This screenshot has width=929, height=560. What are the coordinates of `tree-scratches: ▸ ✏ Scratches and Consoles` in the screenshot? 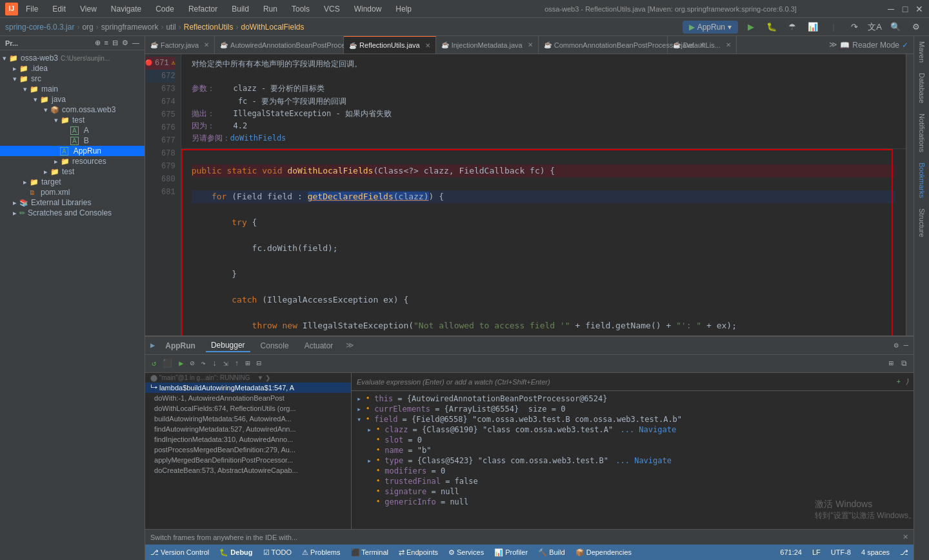 It's located at (72, 213).